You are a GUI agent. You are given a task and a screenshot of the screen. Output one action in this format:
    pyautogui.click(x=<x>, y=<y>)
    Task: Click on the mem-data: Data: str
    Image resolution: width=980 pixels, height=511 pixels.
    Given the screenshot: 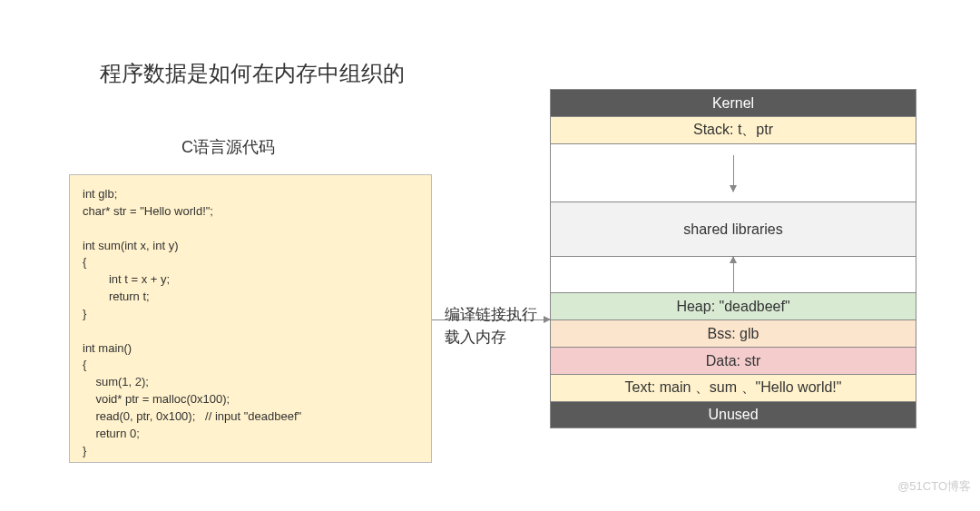 What is the action you would take?
    pyautogui.click(x=733, y=360)
    